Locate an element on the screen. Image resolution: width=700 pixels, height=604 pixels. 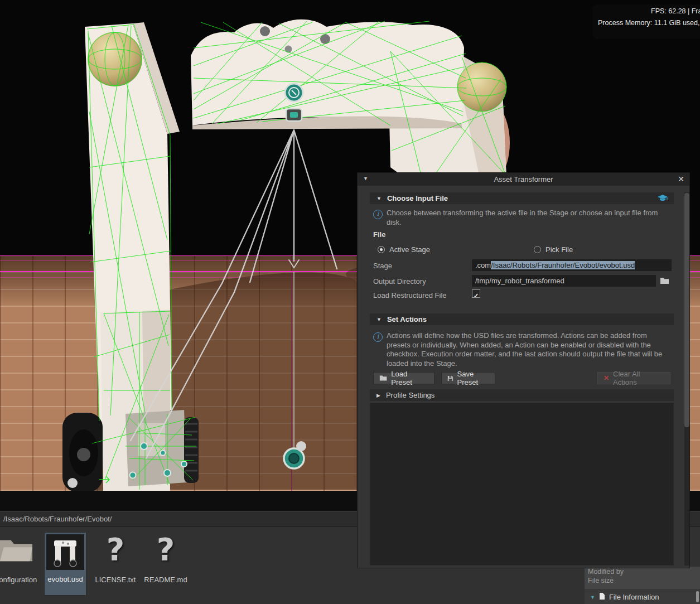
choose-input-info-text: Choose between transforming the active f… is located at coordinates (528, 218).